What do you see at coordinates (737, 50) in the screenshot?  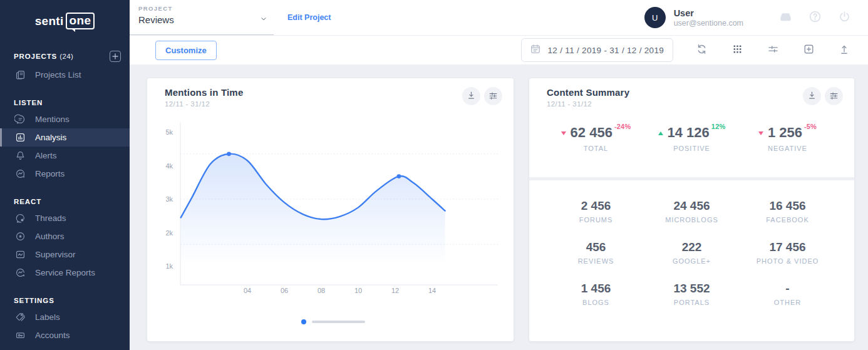 I see `widgets-button` at bounding box center [737, 50].